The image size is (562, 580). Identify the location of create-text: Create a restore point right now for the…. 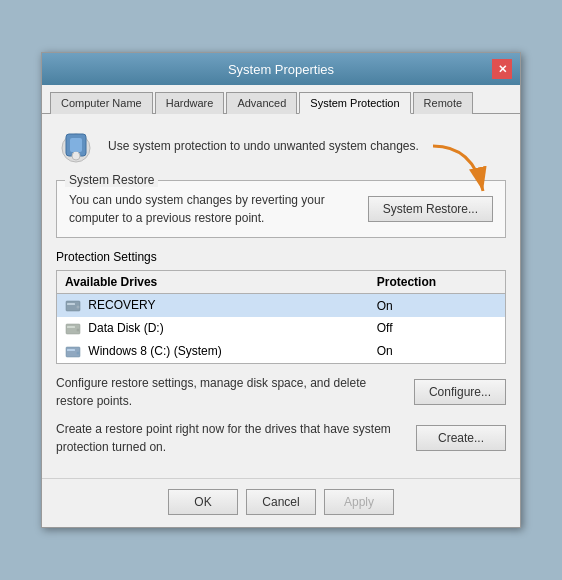
(231, 438).